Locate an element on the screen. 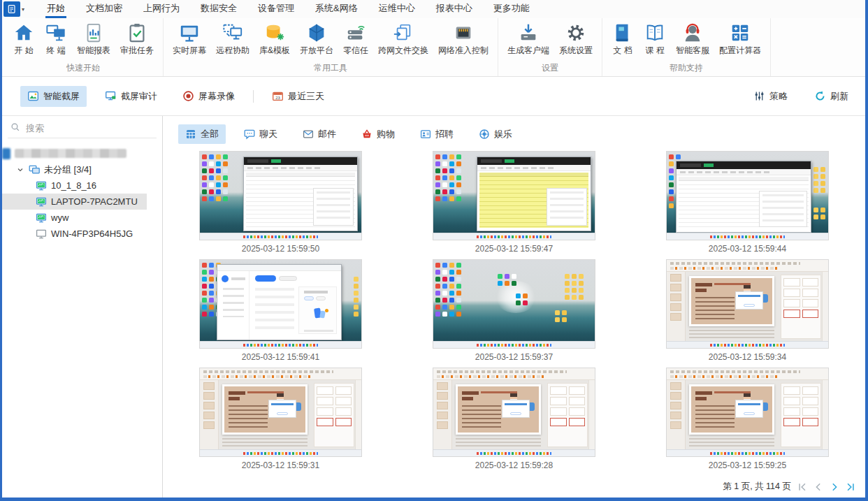 The width and height of the screenshot is (868, 501). tree-root-redacted is located at coordinates (82, 154).